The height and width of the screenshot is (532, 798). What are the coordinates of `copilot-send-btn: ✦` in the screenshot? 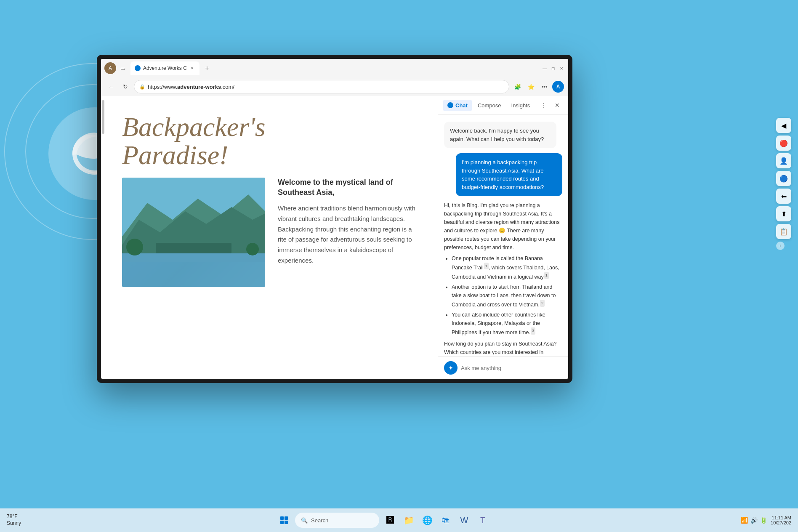 It's located at (451, 368).